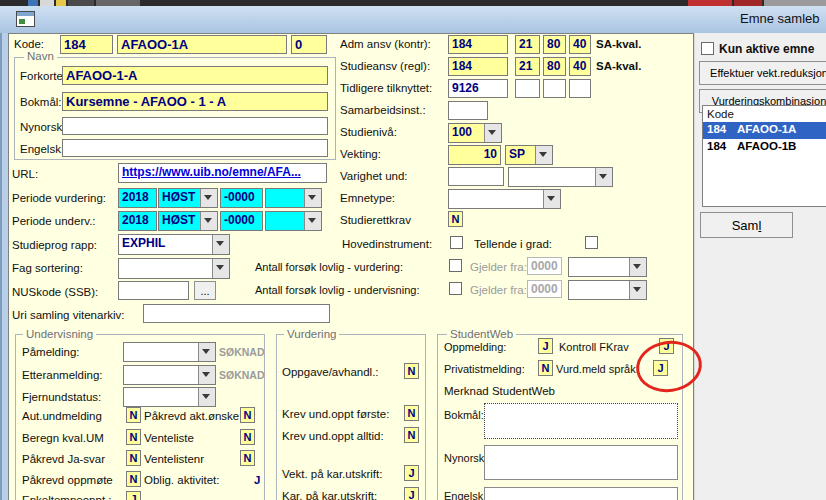 The height and width of the screenshot is (500, 826). What do you see at coordinates (294, 221) in the screenshot?
I see `periode-underv-tiltermin-dropdown` at bounding box center [294, 221].